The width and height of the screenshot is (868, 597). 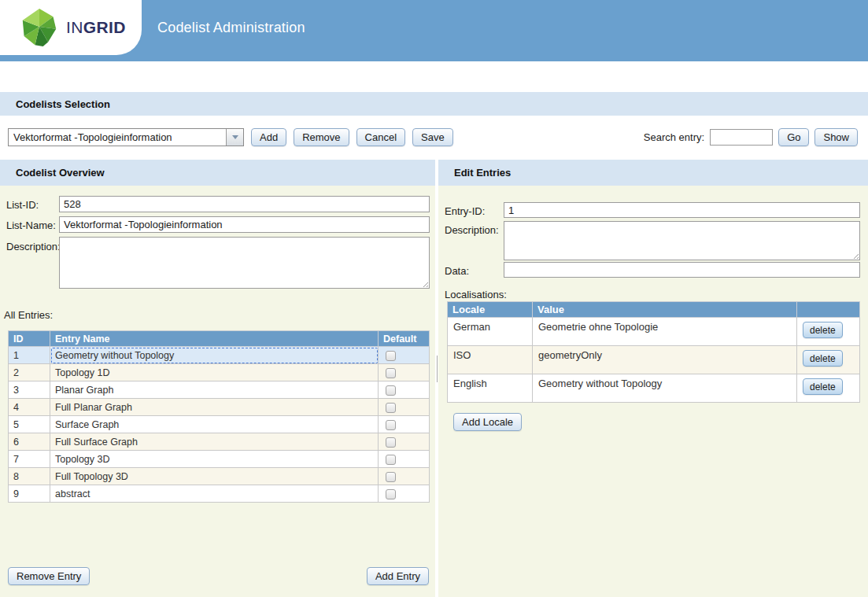 I want to click on id-column-header: ID, so click(x=30, y=339).